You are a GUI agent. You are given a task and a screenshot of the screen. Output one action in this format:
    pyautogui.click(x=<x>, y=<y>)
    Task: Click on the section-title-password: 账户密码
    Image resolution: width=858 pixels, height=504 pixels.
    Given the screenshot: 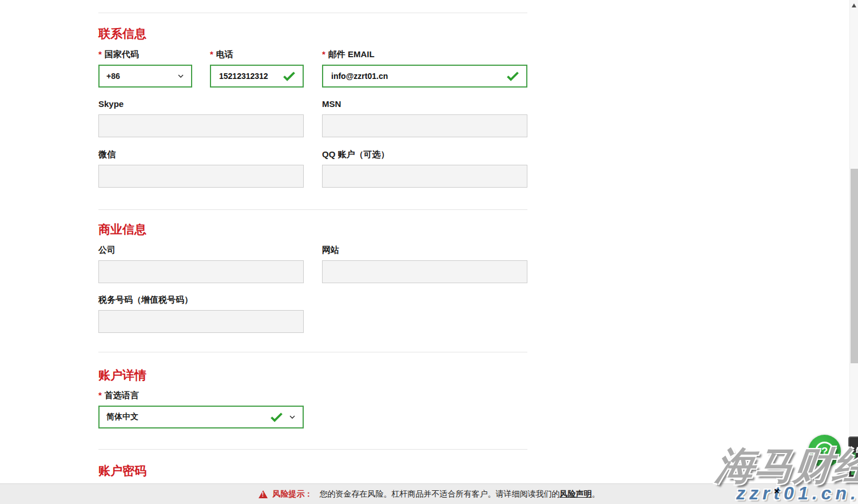 What is the action you would take?
    pyautogui.click(x=313, y=471)
    